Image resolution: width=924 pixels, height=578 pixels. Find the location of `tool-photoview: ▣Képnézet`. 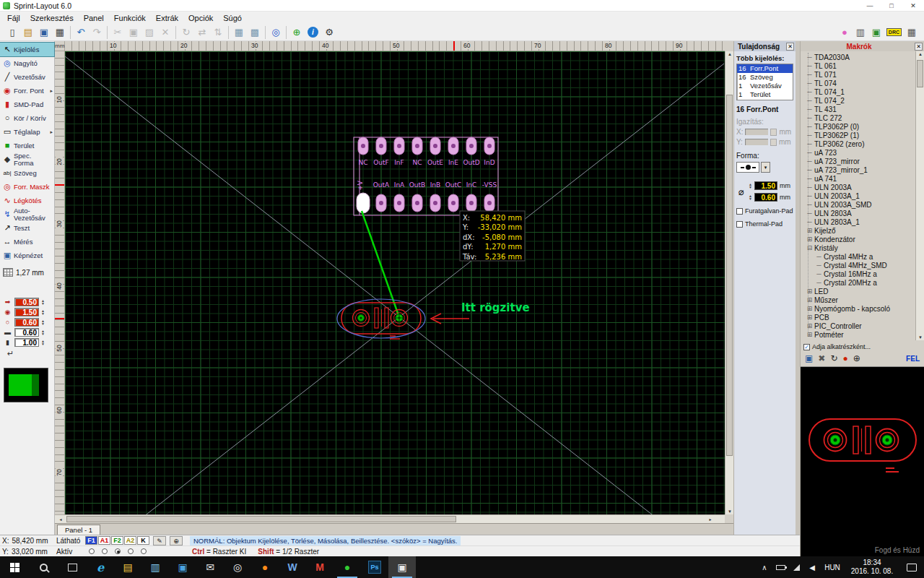

tool-photoview: ▣Képnézet is located at coordinates (27, 256).